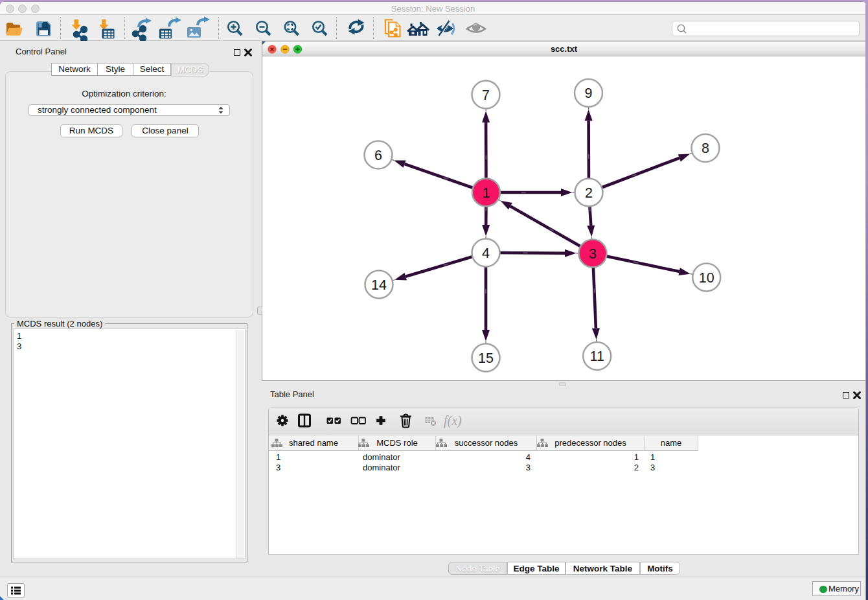 This screenshot has width=868, height=600. I want to click on svg-text: 15, so click(486, 358).